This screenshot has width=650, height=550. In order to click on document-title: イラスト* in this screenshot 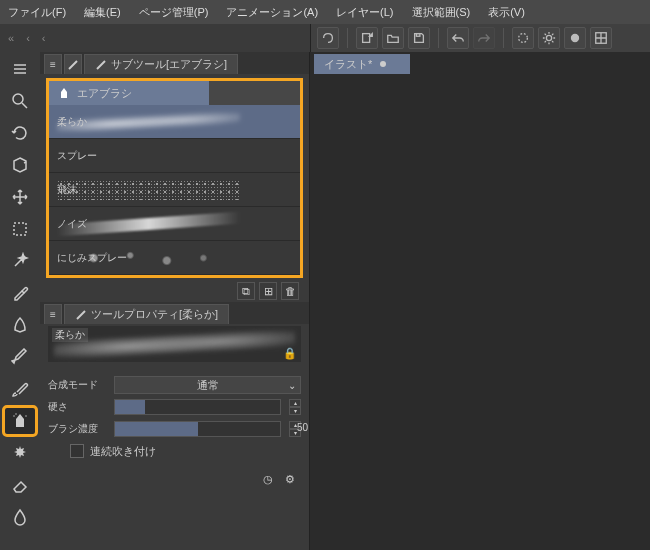, I will do `click(348, 64)`.